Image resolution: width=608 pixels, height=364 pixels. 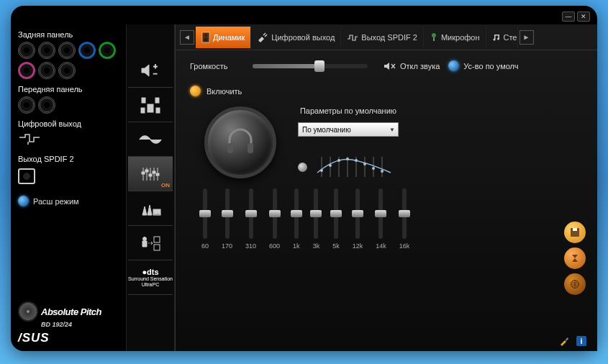 I want to click on mute-button: Откл звука, so click(x=412, y=66).